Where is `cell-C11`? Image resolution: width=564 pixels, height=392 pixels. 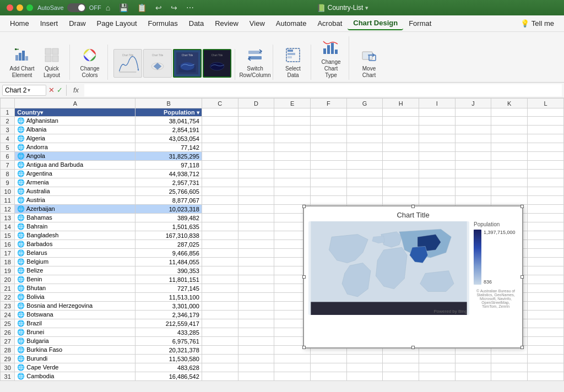 cell-C11 is located at coordinates (220, 200).